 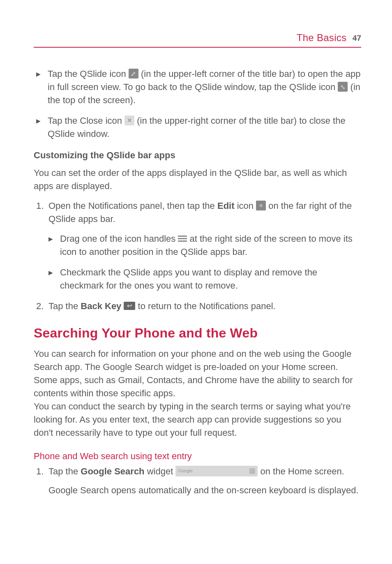 What do you see at coordinates (205, 306) in the screenshot?
I see `text-run: to return to the Notifications panel.` at bounding box center [205, 306].